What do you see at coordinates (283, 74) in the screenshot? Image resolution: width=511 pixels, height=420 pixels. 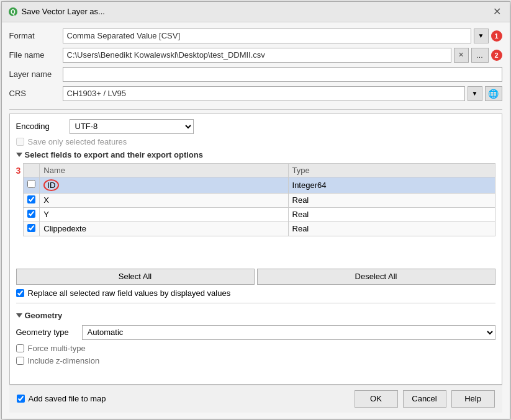 I see `layername-input-wrap` at bounding box center [283, 74].